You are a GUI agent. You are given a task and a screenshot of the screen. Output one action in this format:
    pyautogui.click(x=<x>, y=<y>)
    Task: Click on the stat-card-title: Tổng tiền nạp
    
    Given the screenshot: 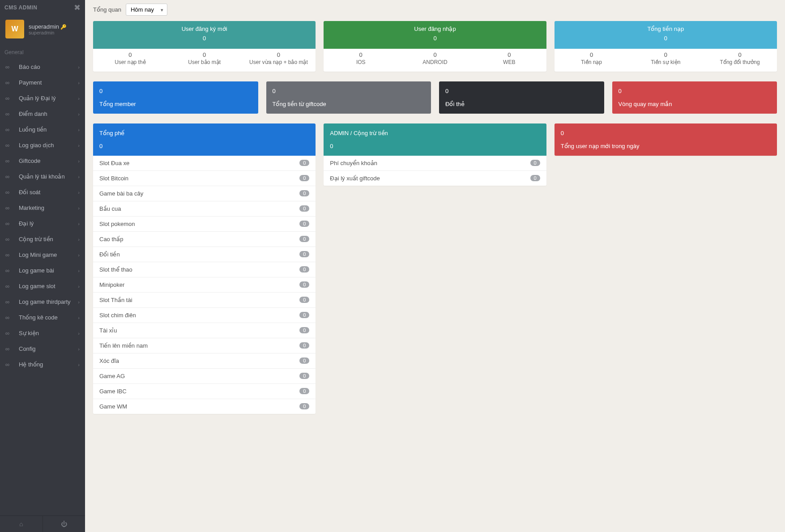 What is the action you would take?
    pyautogui.click(x=666, y=29)
    